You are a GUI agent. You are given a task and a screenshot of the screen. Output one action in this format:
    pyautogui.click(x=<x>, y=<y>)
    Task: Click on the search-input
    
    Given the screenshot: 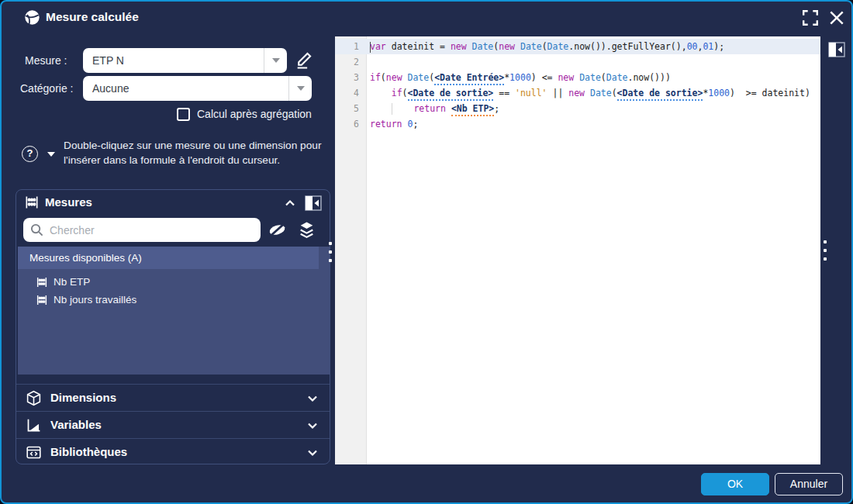 What is the action you would take?
    pyautogui.click(x=142, y=230)
    